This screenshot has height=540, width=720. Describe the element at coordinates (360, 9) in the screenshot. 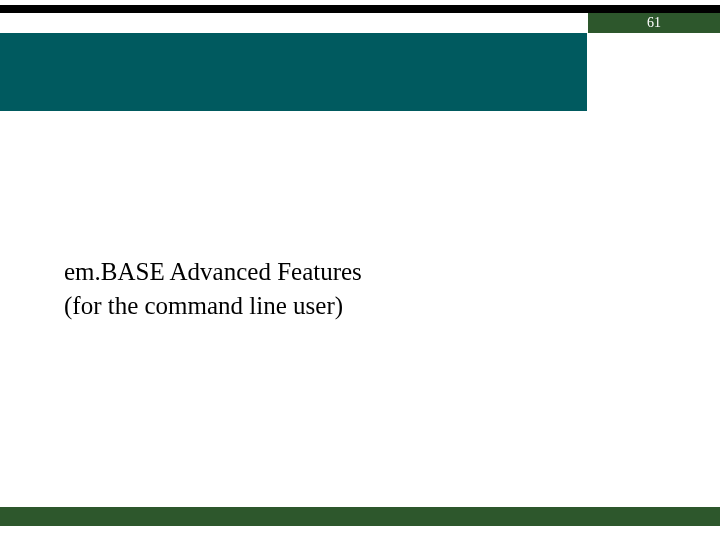

I see `top-black-bar` at that location.